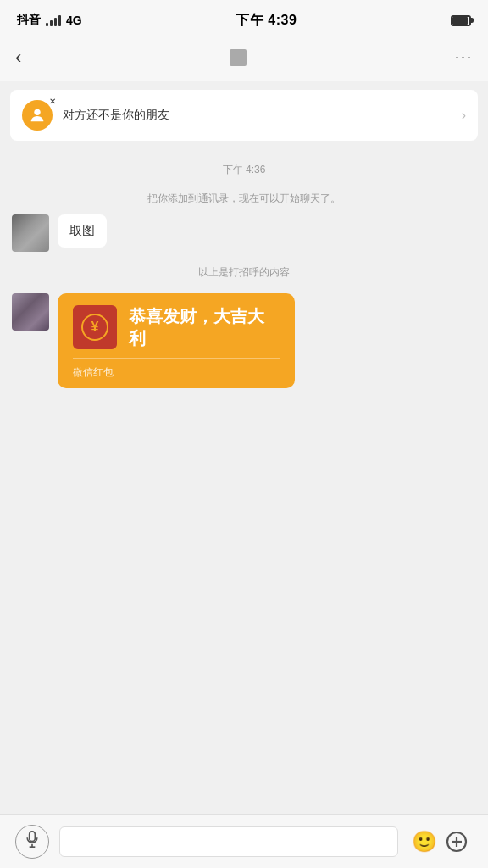  I want to click on red-packet-message-row: ¥ 恭喜发财，大吉大利 微信红包, so click(244, 341).